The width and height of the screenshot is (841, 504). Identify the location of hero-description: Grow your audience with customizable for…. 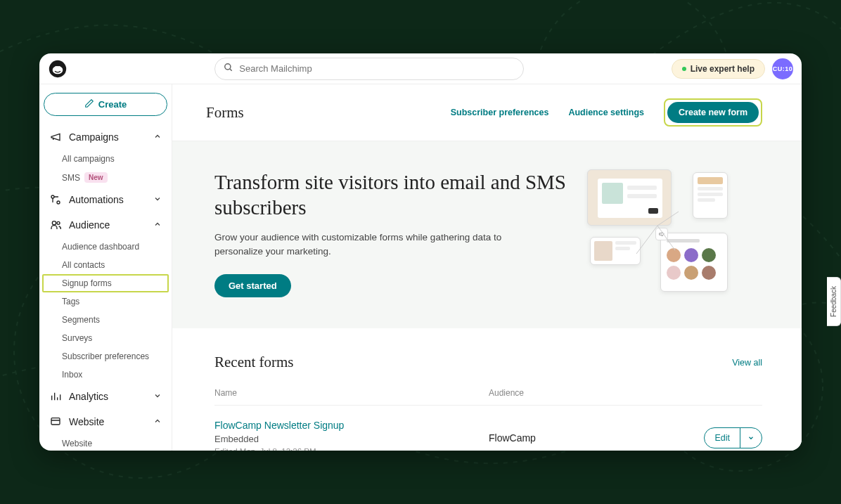
(373, 245).